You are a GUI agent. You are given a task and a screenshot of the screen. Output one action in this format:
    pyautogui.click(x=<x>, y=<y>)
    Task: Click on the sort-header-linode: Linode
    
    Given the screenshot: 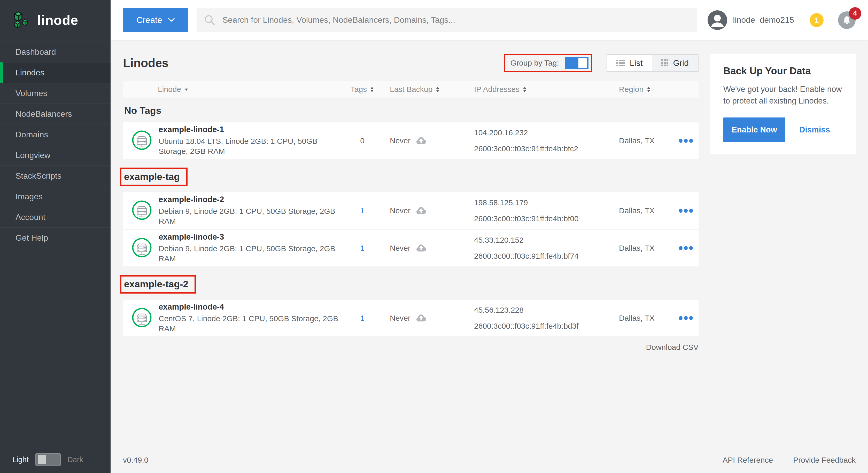 What is the action you would take?
    pyautogui.click(x=233, y=89)
    